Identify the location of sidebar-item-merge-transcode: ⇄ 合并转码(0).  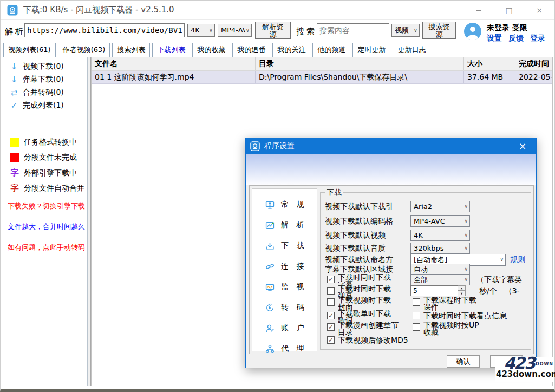
(37, 93).